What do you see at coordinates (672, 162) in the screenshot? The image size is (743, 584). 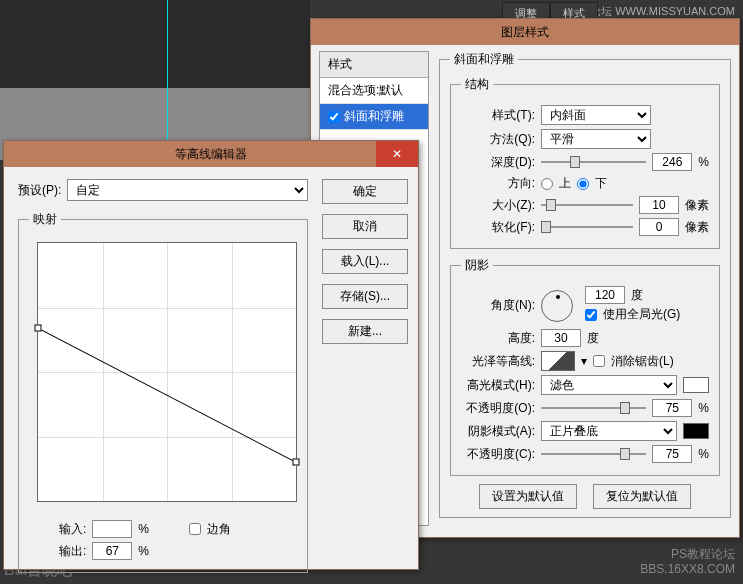 I see `depth-input` at bounding box center [672, 162].